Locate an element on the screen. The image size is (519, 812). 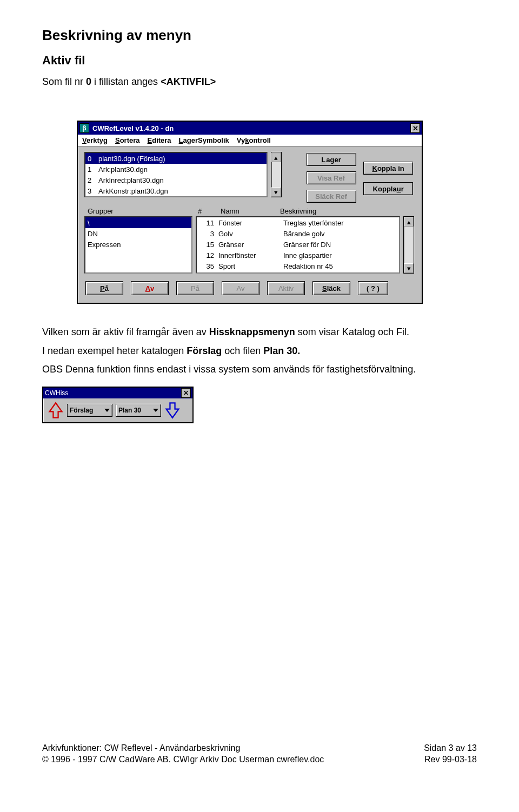
fil-value: Plan 30 is located at coordinates (134, 410).